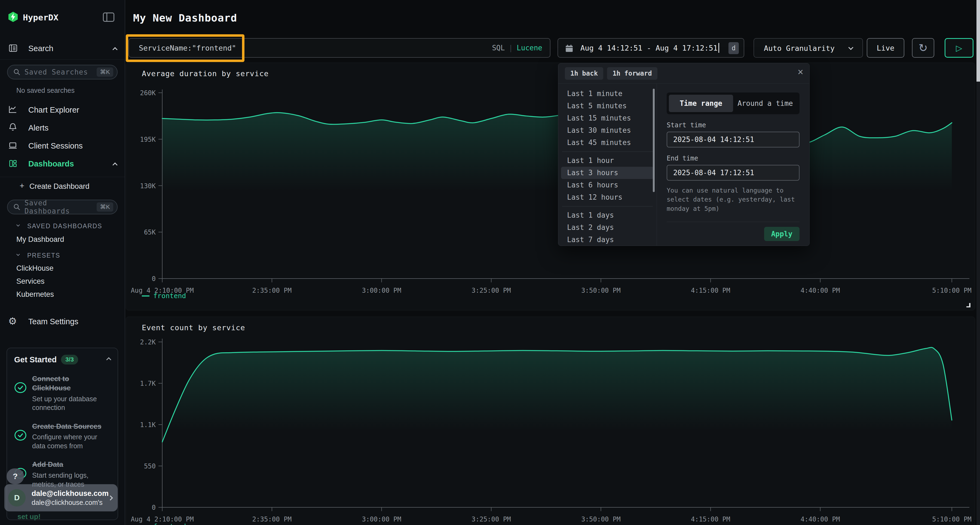 This screenshot has height=525, width=980. Describe the element at coordinates (733, 125) in the screenshot. I see `start-time-label: Start time` at that location.